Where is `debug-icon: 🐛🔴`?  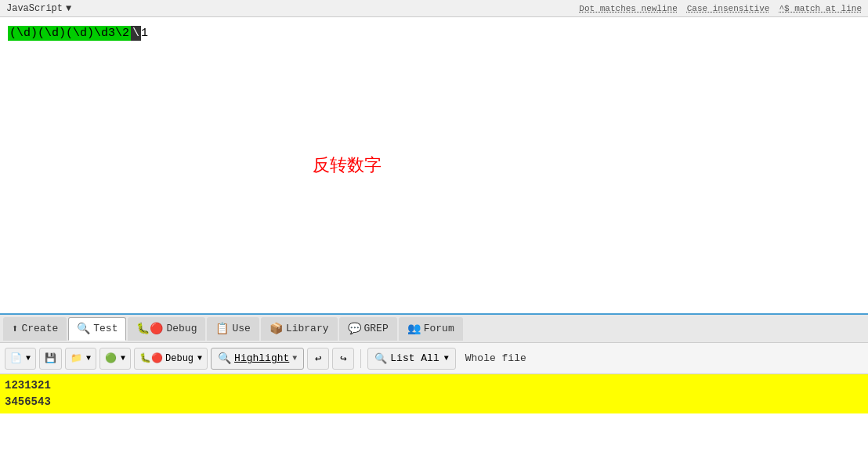
debug-icon: 🐛🔴 is located at coordinates (150, 329).